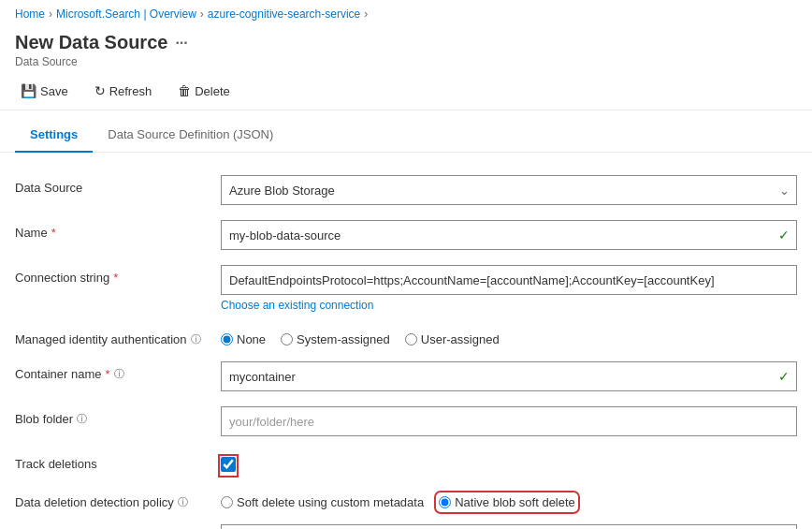 The height and width of the screenshot is (529, 812). Describe the element at coordinates (509, 463) in the screenshot. I see `track-deletions-control` at that location.